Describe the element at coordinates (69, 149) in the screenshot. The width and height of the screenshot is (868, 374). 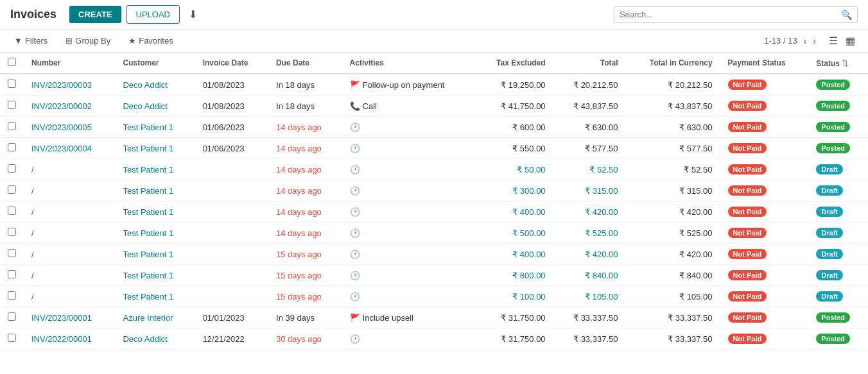
I see `cell-number: INV/2023/00004` at that location.